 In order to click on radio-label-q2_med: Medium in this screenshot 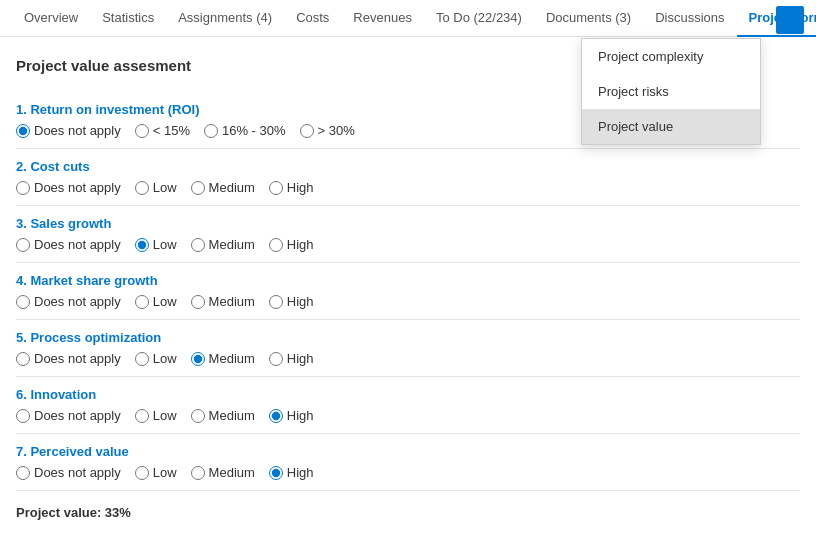, I will do `click(232, 188)`.